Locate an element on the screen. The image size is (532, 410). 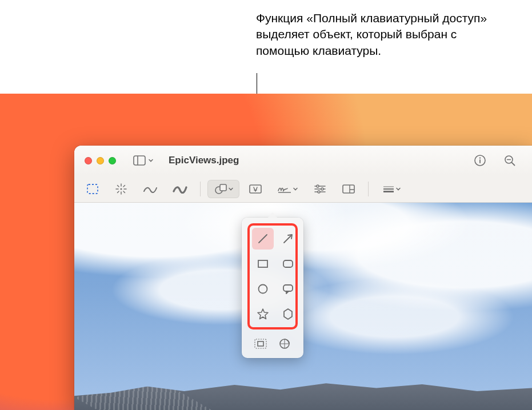
shapes-icon is located at coordinates (221, 189).